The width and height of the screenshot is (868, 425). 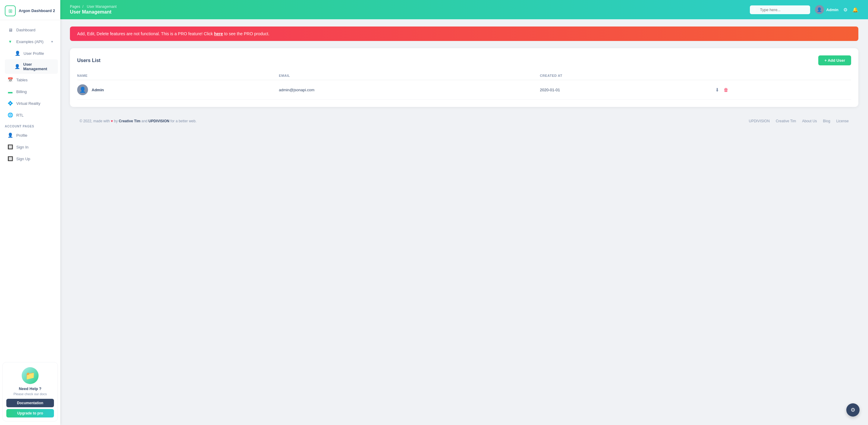 What do you see at coordinates (138, 121) in the screenshot?
I see `footer-copyright: © 2022, made with ♥ by Creative Tim and …` at bounding box center [138, 121].